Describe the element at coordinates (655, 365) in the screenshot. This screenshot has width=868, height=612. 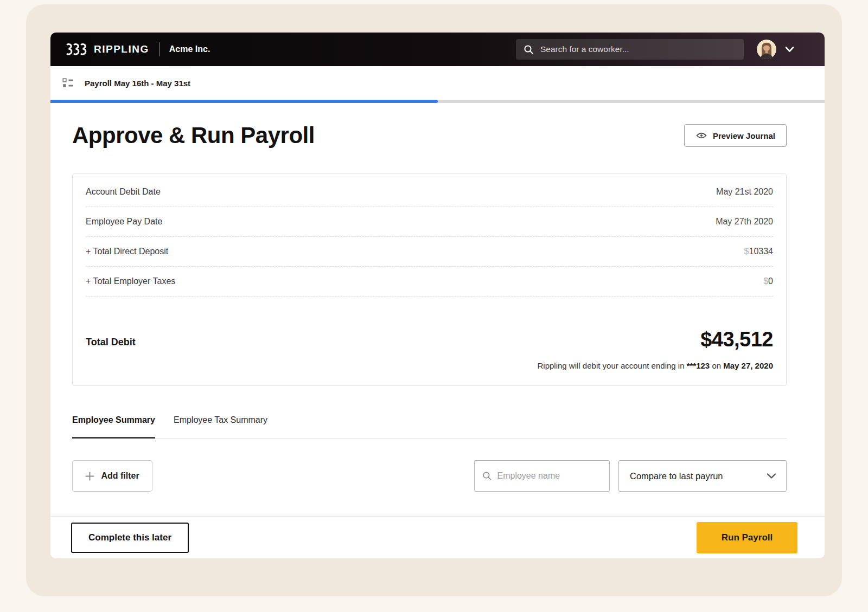
I see `debit-note: Rippling will debit your account ending …` at that location.